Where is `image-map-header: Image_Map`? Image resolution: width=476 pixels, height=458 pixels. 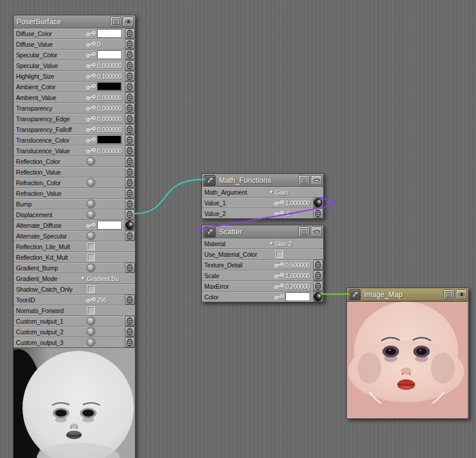
image-map-header: Image_Map is located at coordinates (407, 295).